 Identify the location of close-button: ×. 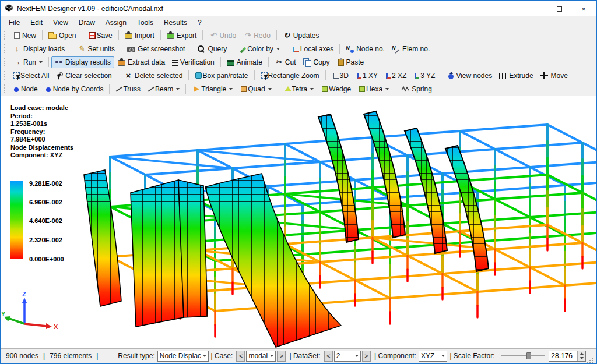
(584, 9).